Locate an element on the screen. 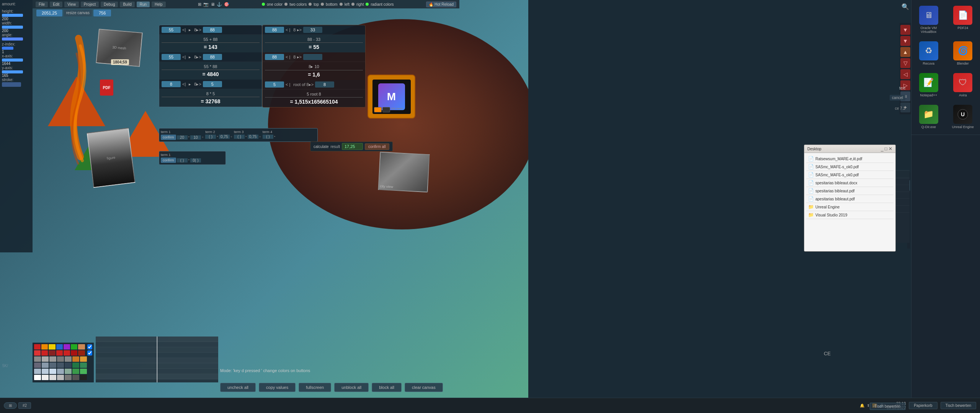  term-2-input-a is located at coordinates (211, 137).